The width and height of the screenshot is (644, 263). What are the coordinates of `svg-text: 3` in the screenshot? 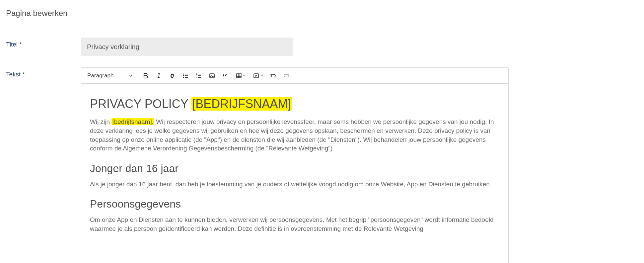 It's located at (197, 77).